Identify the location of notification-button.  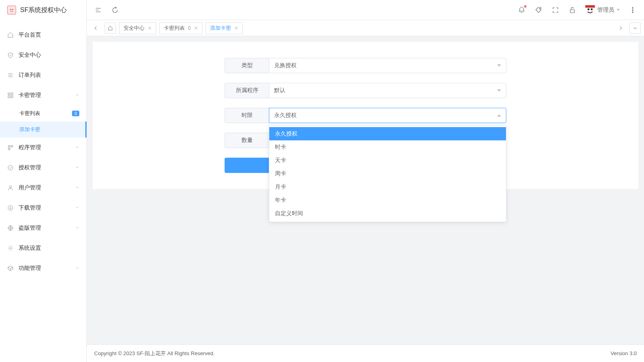
(522, 10).